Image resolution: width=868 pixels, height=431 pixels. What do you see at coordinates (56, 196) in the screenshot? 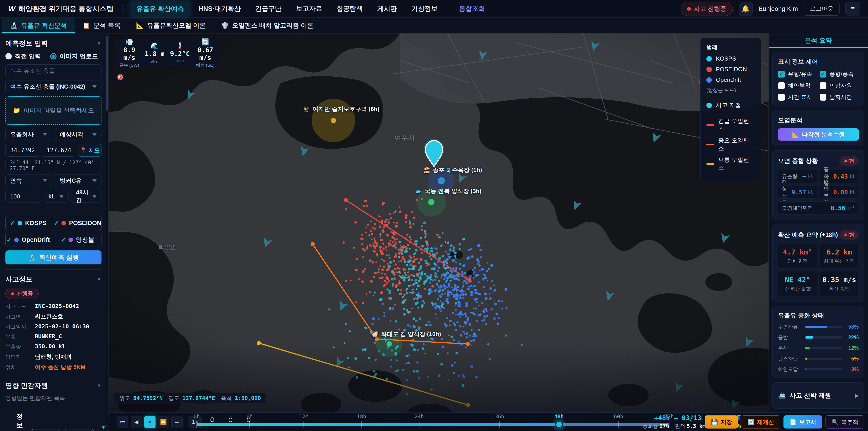
I see `unit-select: kL` at bounding box center [56, 196].